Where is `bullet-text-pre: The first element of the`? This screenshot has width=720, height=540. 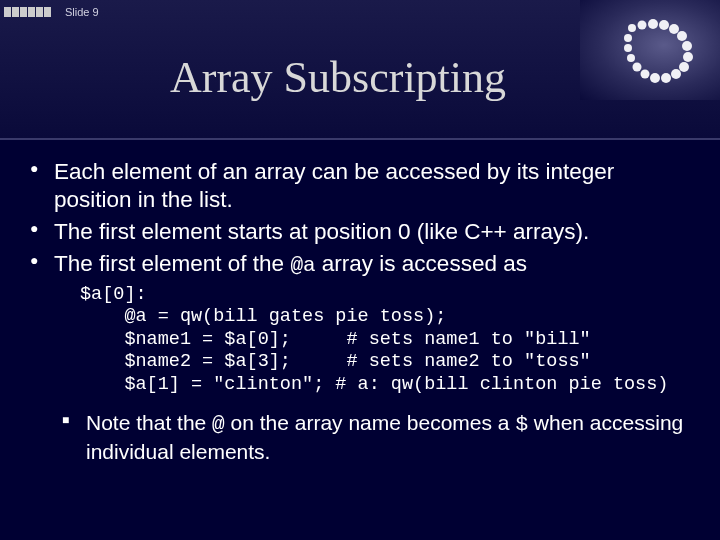 bullet-text-pre: The first element of the is located at coordinates (172, 264).